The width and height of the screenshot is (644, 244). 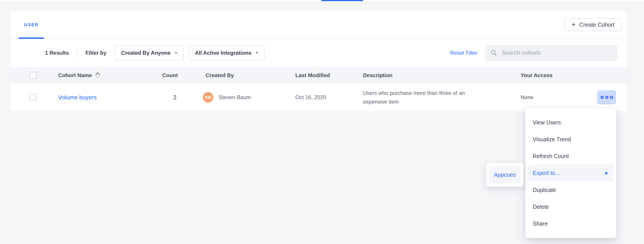 What do you see at coordinates (342, 1) in the screenshot?
I see `active-nav-tab-indicator` at bounding box center [342, 1].